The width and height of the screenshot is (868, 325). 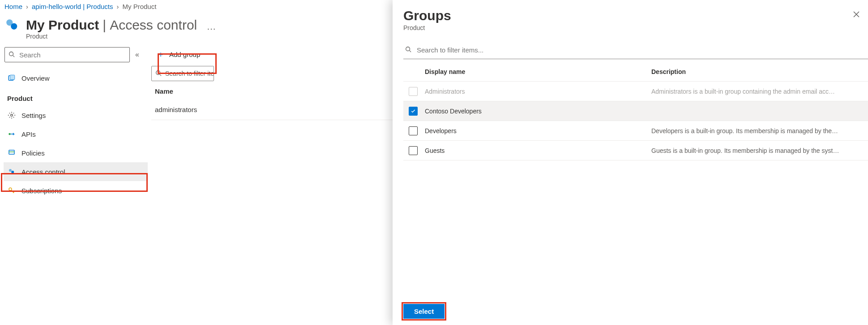 I want to click on panel-title: Groups, so click(x=630, y=16).